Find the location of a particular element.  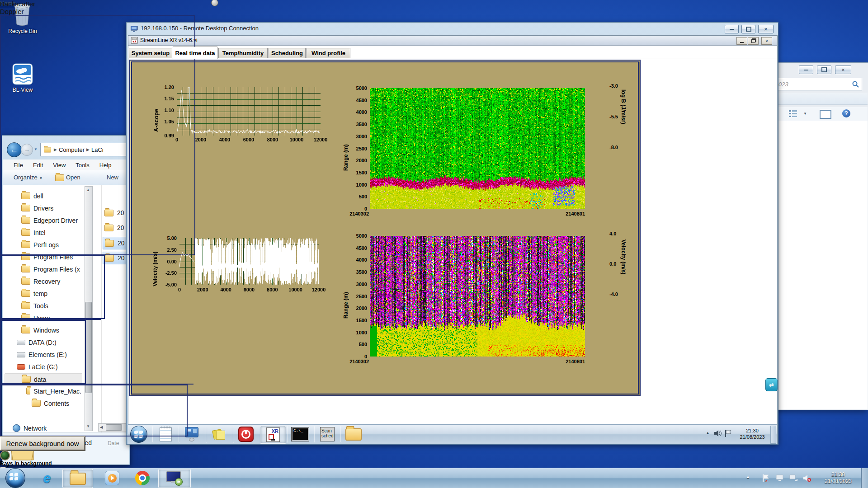

bg-close-button: × is located at coordinates (843, 70).